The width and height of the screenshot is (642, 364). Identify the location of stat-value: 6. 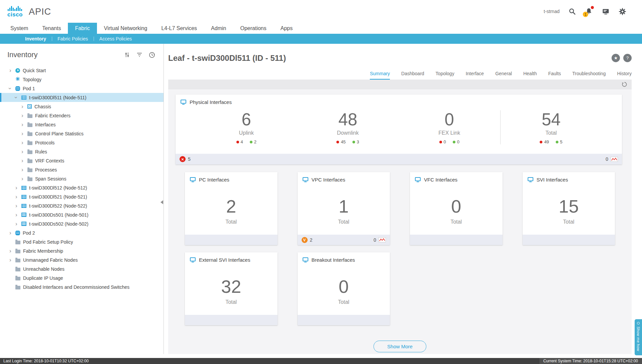
(246, 120).